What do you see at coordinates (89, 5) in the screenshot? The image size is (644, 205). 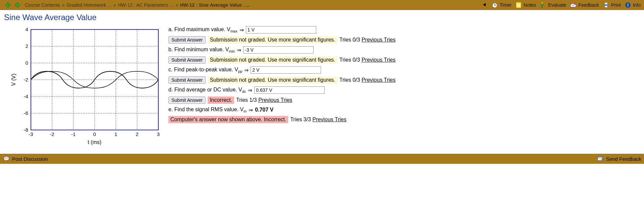 I see `breadcrumb-item-1: Graded Homework ...` at bounding box center [89, 5].